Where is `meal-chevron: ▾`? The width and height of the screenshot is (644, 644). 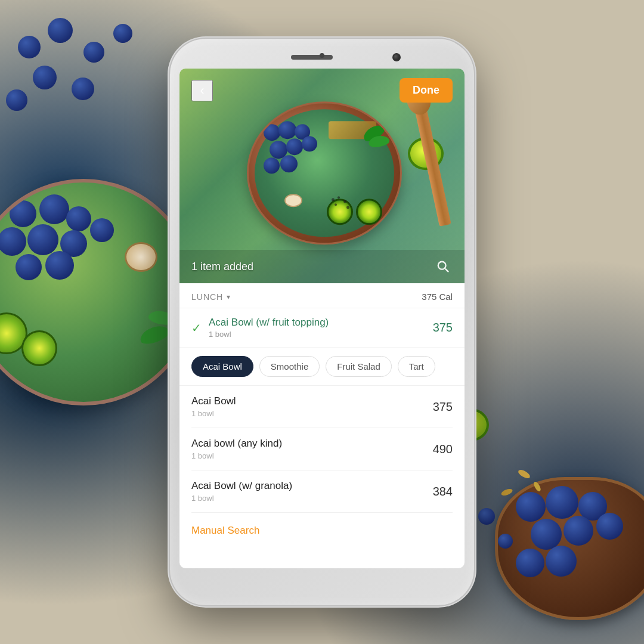
meal-chevron: ▾ is located at coordinates (229, 297).